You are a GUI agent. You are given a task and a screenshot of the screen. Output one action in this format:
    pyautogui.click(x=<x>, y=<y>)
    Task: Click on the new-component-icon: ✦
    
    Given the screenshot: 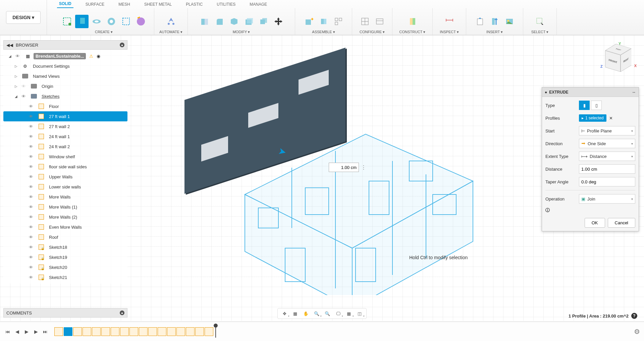 What is the action you would take?
    pyautogui.click(x=309, y=21)
    